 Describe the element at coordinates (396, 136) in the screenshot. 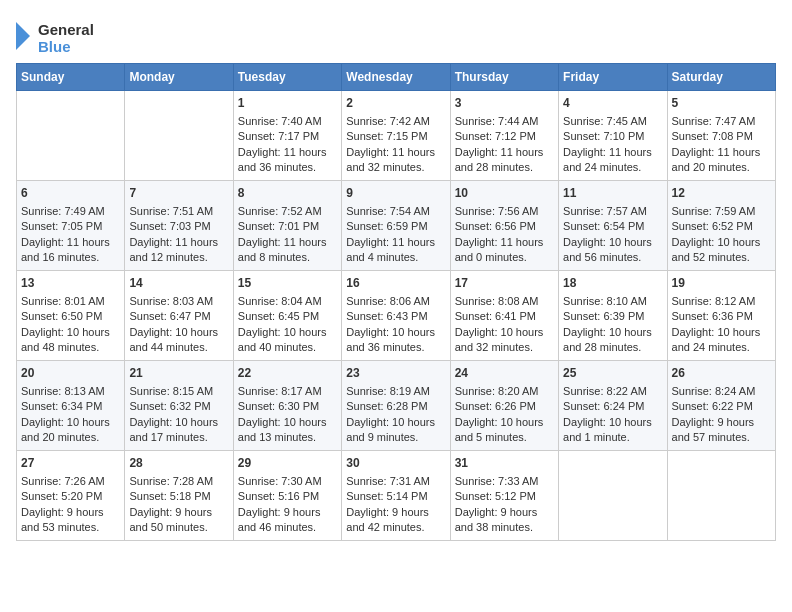

I see `calendar-cell: 2Sunrise: 7:42 AMSunset: 7:15 PMDaylight…` at that location.